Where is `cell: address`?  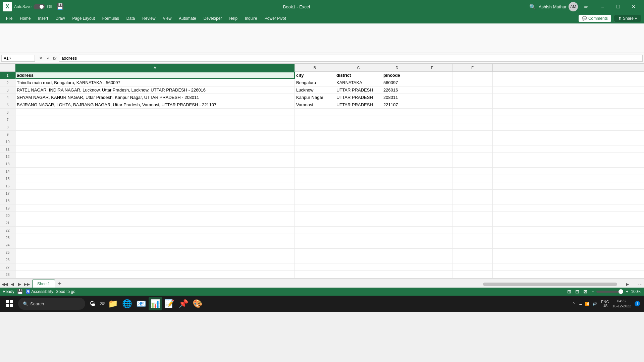 cell: address is located at coordinates (155, 75).